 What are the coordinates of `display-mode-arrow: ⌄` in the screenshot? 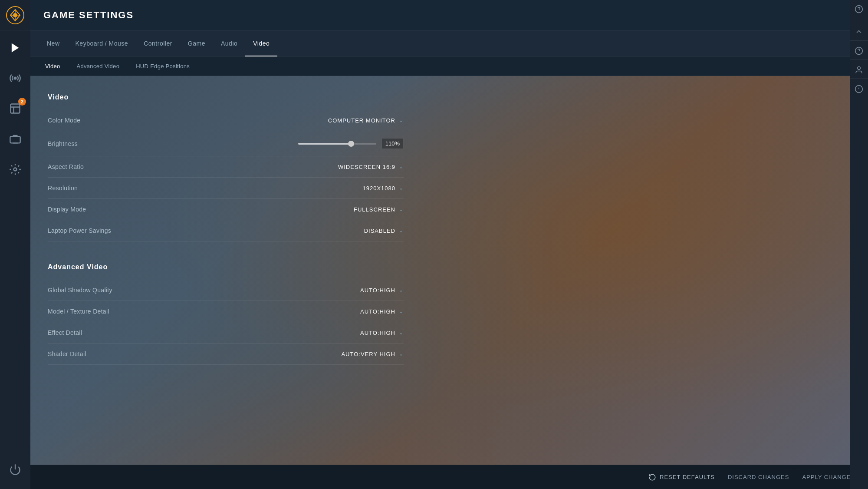 It's located at (401, 209).